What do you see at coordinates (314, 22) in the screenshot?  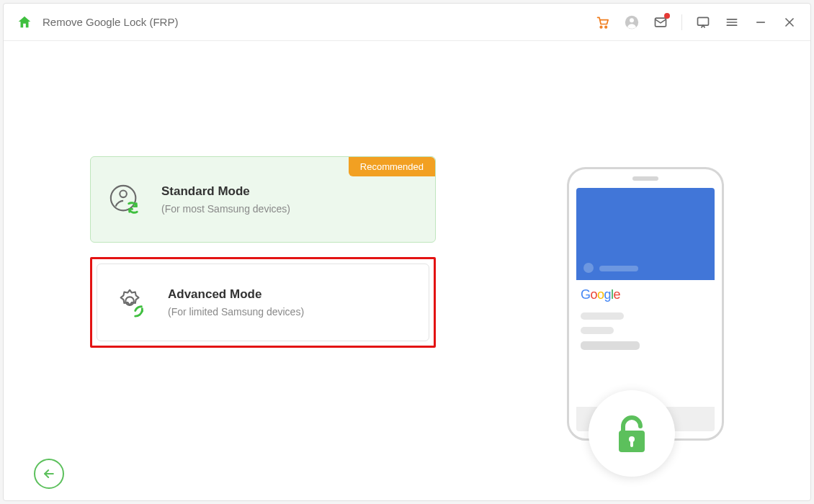 I see `page-title: Remove Google Lock (FRP)` at bounding box center [314, 22].